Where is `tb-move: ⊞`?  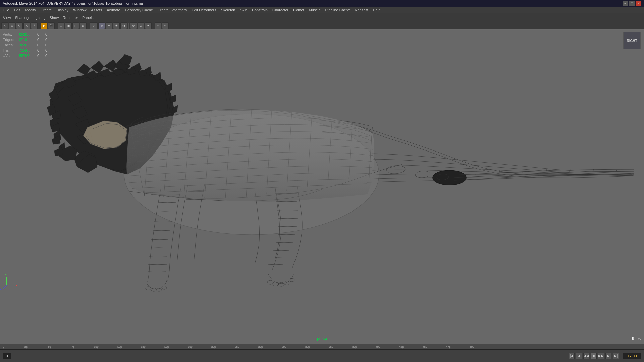
tb-move: ⊞ is located at coordinates (12, 26).